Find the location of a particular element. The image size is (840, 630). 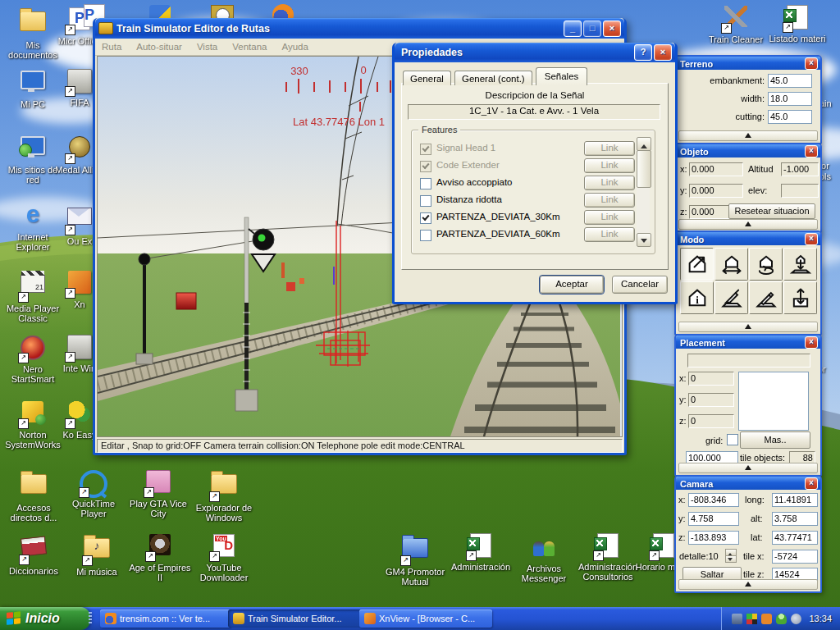

desktop-icon-listado-materiales: Listado materi is located at coordinates (797, 23).